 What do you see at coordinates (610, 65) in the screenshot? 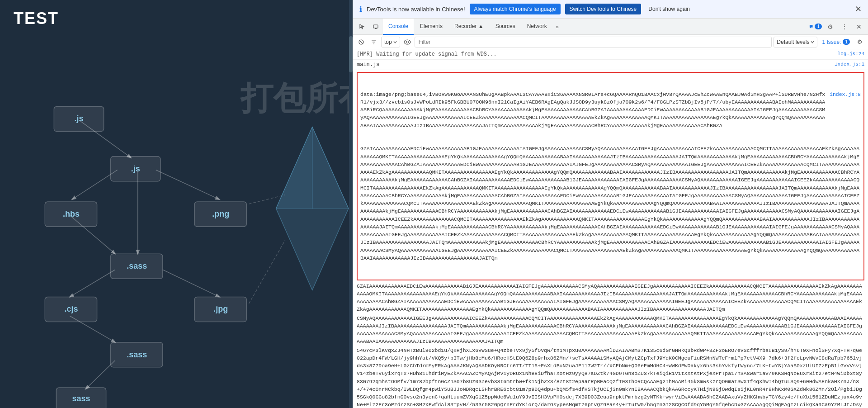
I see `console-line-main: main.js index.js:1` at bounding box center [610, 65].